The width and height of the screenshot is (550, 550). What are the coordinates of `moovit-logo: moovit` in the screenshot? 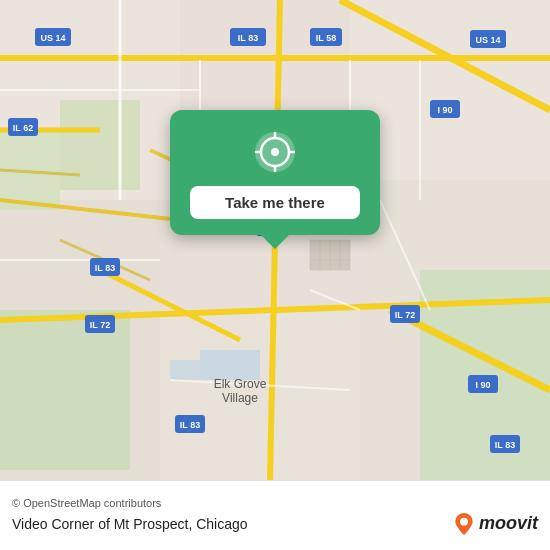 It's located at (496, 524).